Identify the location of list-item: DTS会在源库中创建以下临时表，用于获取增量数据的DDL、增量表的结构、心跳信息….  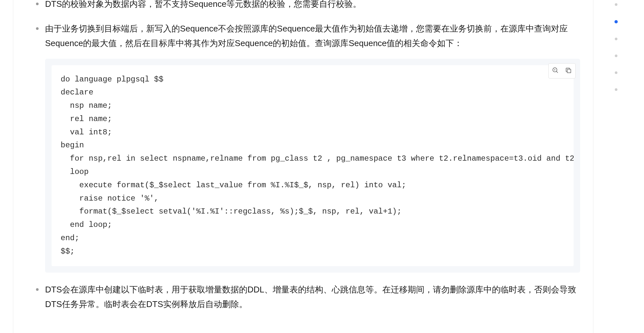
(308, 297).